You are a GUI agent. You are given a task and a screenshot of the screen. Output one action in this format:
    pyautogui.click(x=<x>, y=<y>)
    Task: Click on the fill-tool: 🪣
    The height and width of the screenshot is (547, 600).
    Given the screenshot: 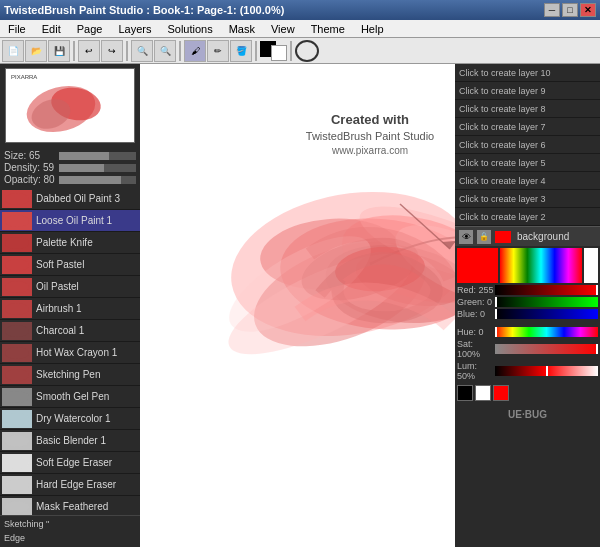 What is the action you would take?
    pyautogui.click(x=241, y=51)
    